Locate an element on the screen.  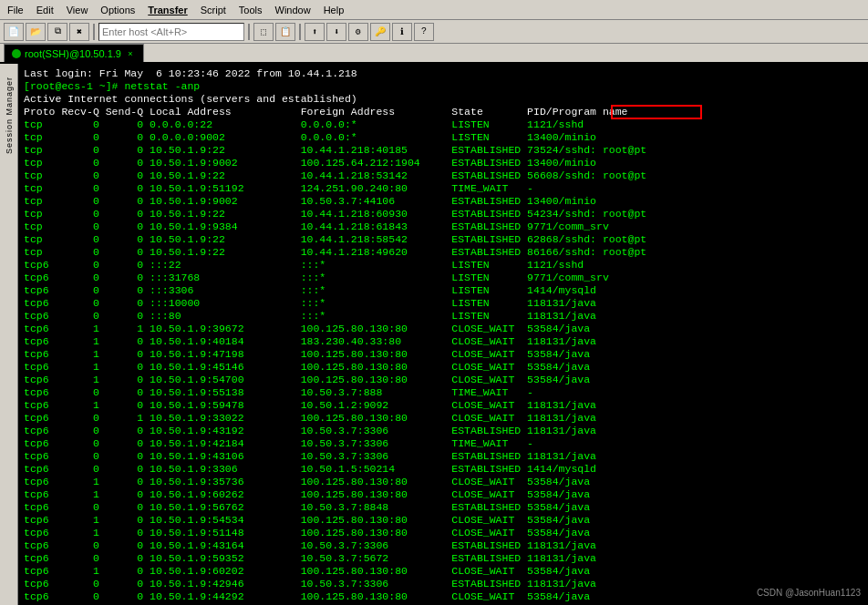
terminal-line: tcp6 0 0 10.50.1.9:43106 10.50.3.7:3306 … is located at coordinates (443, 456).